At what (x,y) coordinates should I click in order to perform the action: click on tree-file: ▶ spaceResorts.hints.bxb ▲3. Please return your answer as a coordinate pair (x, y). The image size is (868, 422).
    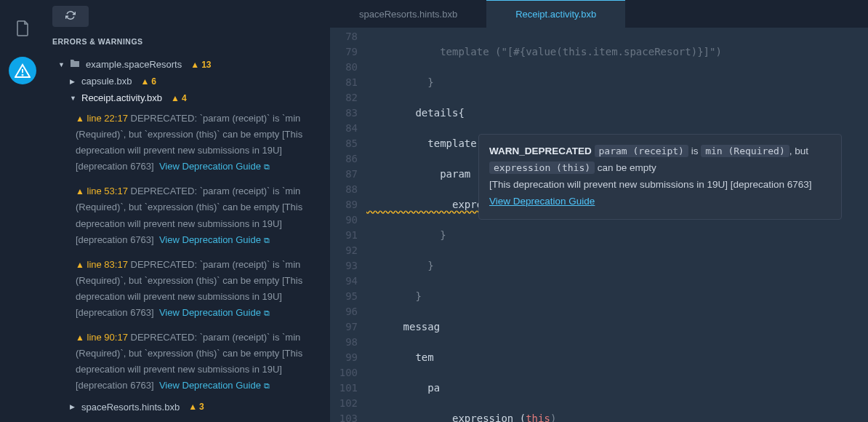
    Looking at the image, I should click on (190, 407).